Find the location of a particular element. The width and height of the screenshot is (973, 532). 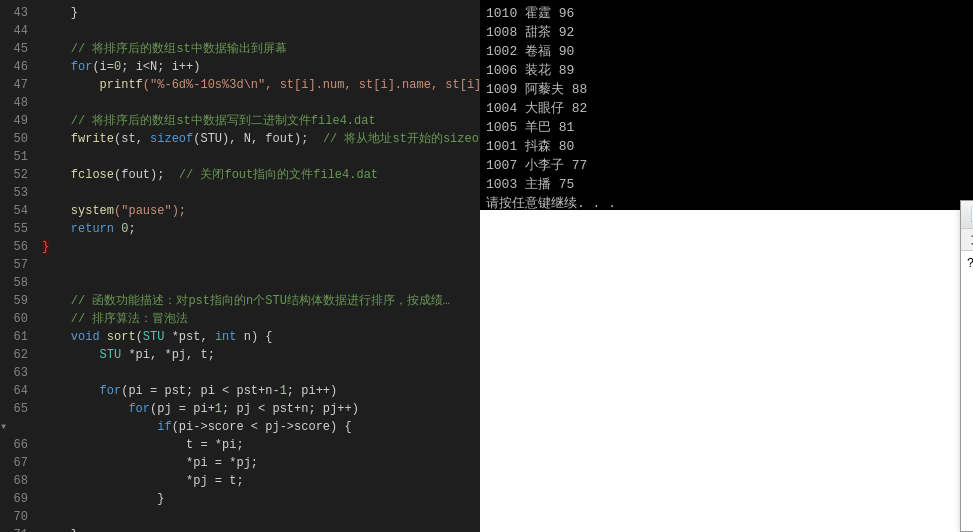

line-number: 46 is located at coordinates (17, 67).